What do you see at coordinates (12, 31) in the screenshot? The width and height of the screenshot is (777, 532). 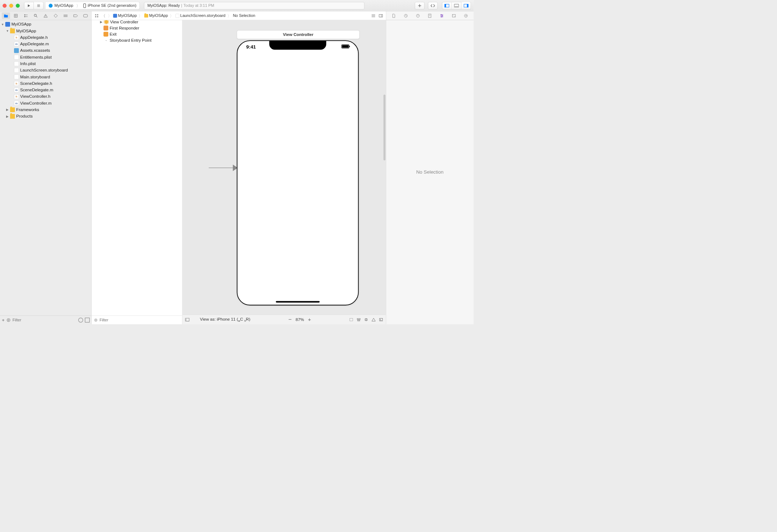 I see `folder-icon` at bounding box center [12, 31].